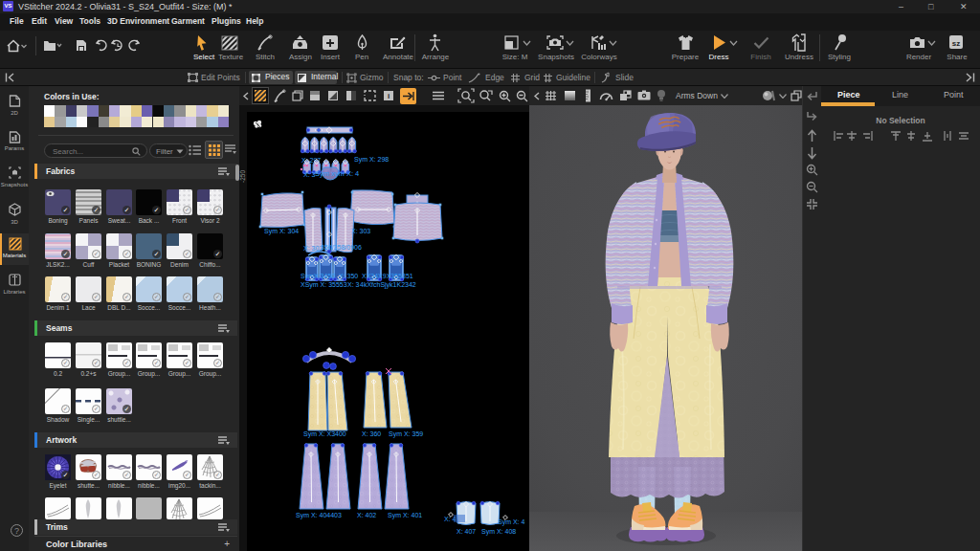  What do you see at coordinates (511, 522) in the screenshot?
I see `svg-text: Sym X: 4` at bounding box center [511, 522].